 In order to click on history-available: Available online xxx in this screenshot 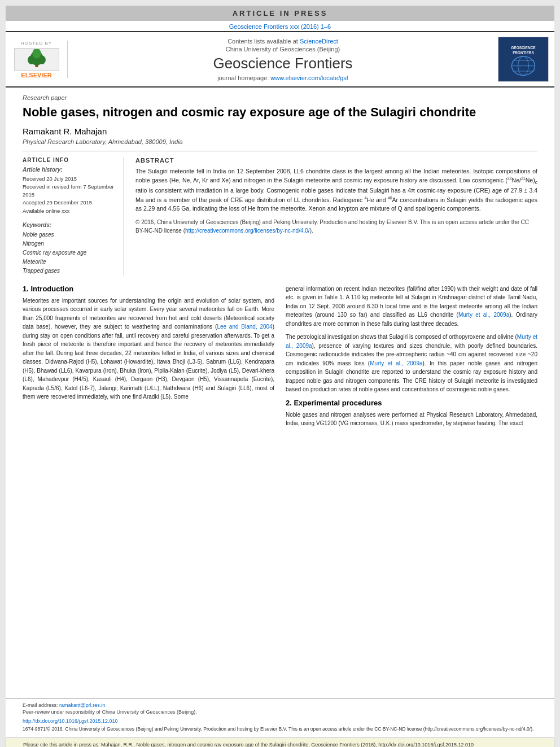, I will do `click(70, 211)`.